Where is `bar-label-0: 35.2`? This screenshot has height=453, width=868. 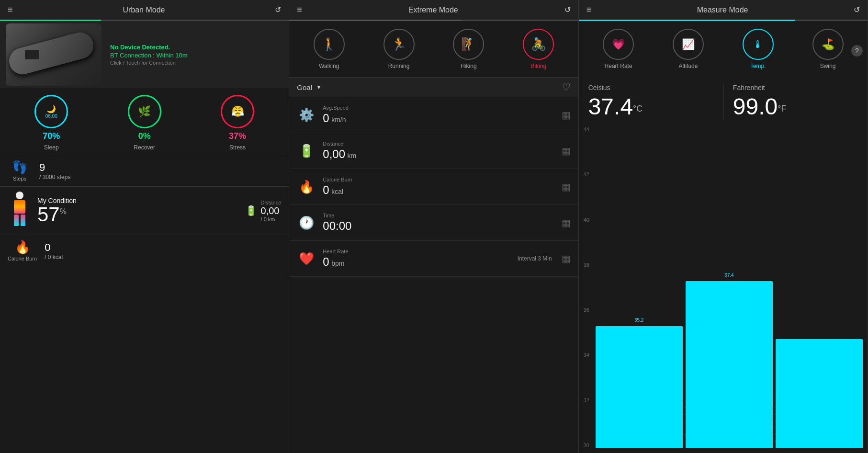 bar-label-0: 35.2 is located at coordinates (639, 320).